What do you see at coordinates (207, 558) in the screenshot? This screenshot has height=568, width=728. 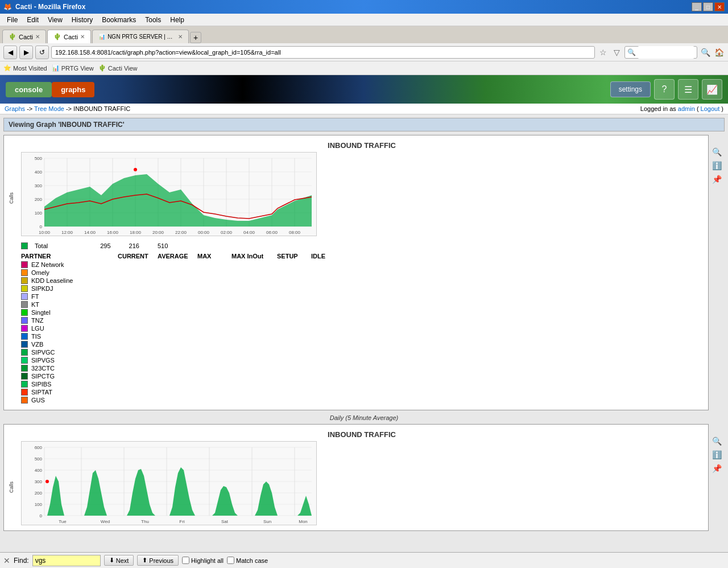 I see `highlight-all-label: Highlight all` at bounding box center [207, 558].